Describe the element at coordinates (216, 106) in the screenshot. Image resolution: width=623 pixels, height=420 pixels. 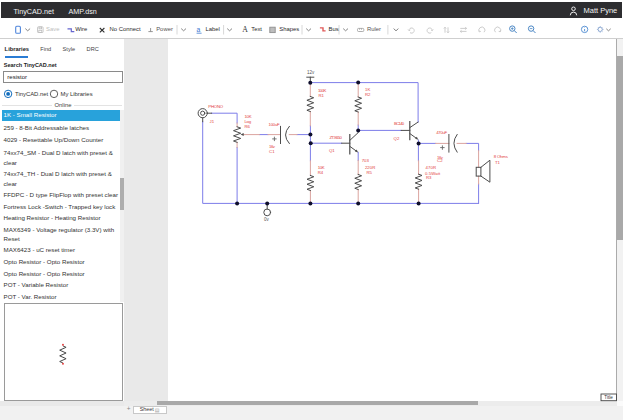
I see `svg-text: PHONO` at that location.